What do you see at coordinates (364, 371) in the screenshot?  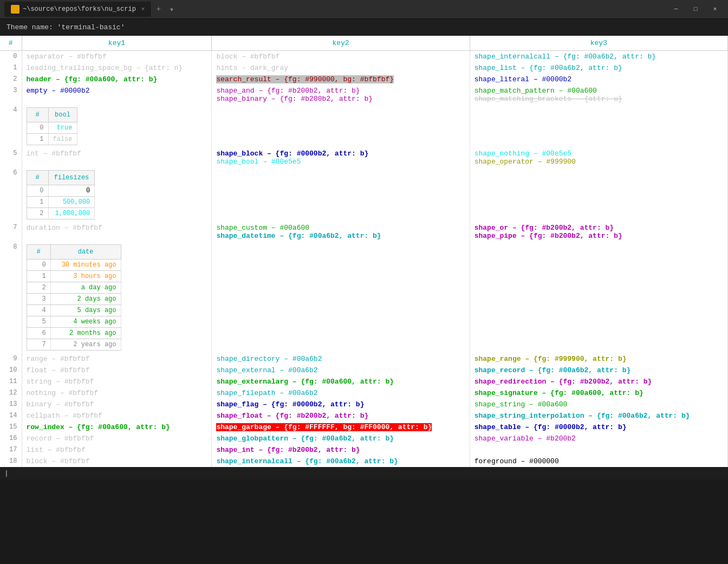 I see `table-row: 10 float – #bfbfbf shape_external – #00a…` at bounding box center [364, 371].